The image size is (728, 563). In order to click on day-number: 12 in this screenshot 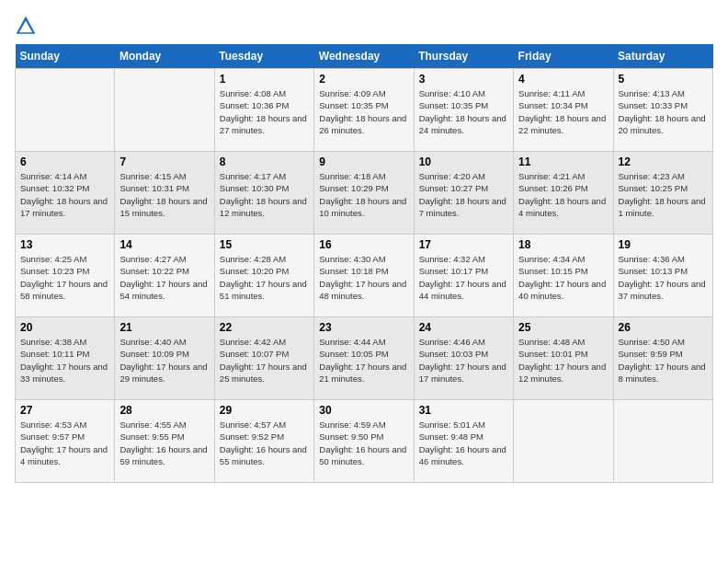, I will do `click(664, 162)`.